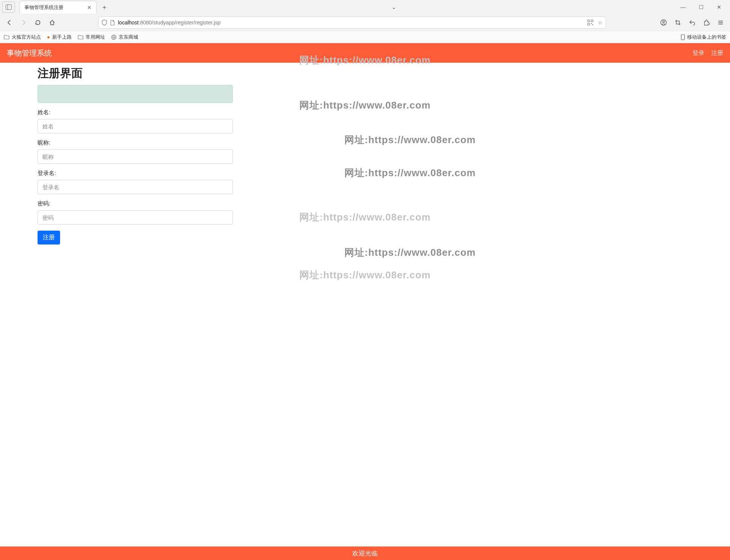 The height and width of the screenshot is (560, 730). What do you see at coordinates (706, 23) in the screenshot?
I see `extensions-icon` at bounding box center [706, 23].